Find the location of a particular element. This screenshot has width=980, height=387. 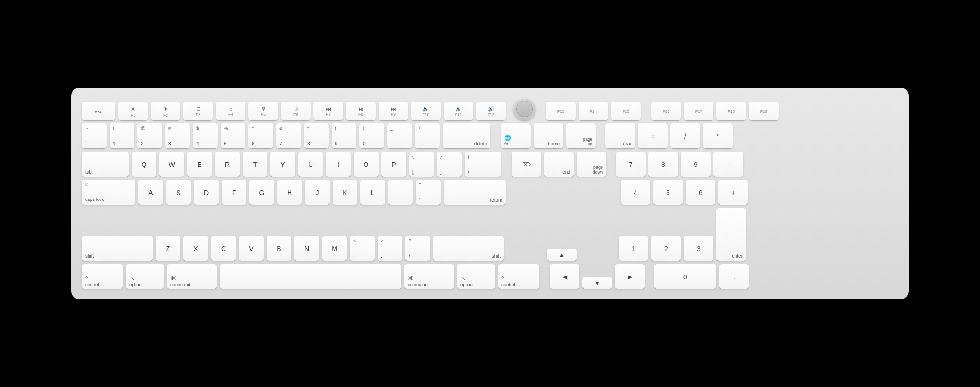

numpad-5-key: 5 is located at coordinates (668, 192).